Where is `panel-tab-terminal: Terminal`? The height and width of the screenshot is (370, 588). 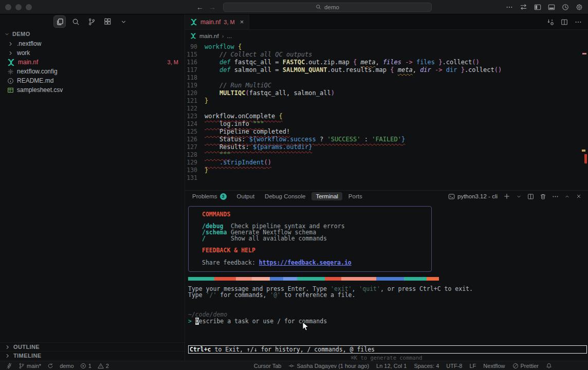 panel-tab-terminal: Terminal is located at coordinates (327, 196).